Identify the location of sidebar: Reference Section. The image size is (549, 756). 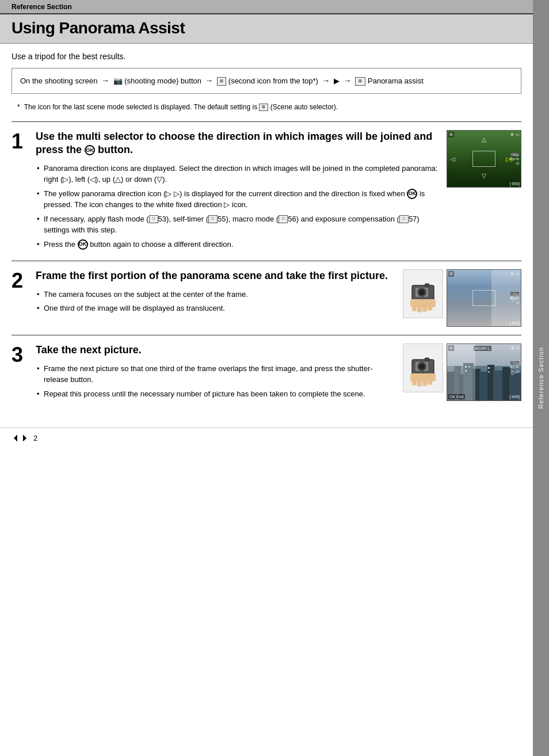
(541, 378).